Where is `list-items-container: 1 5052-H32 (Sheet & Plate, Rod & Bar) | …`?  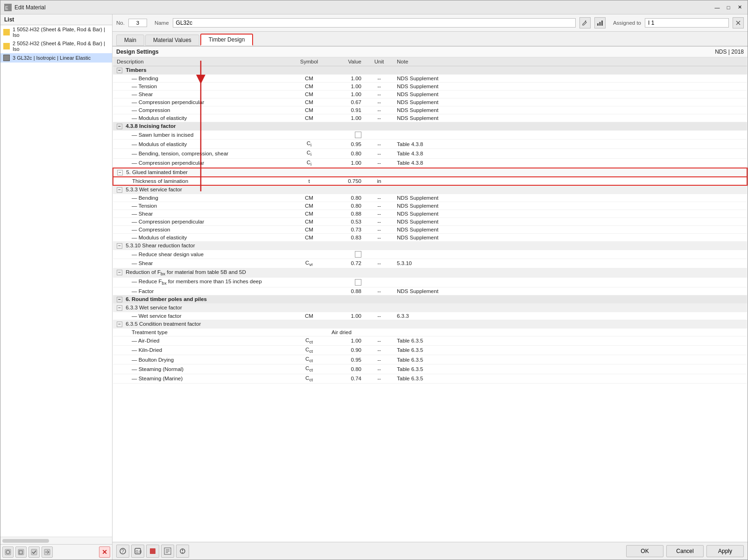 list-items-container: 1 5052-H32 (Sheet & Plate, Rod & Bar) | … is located at coordinates (56, 281).